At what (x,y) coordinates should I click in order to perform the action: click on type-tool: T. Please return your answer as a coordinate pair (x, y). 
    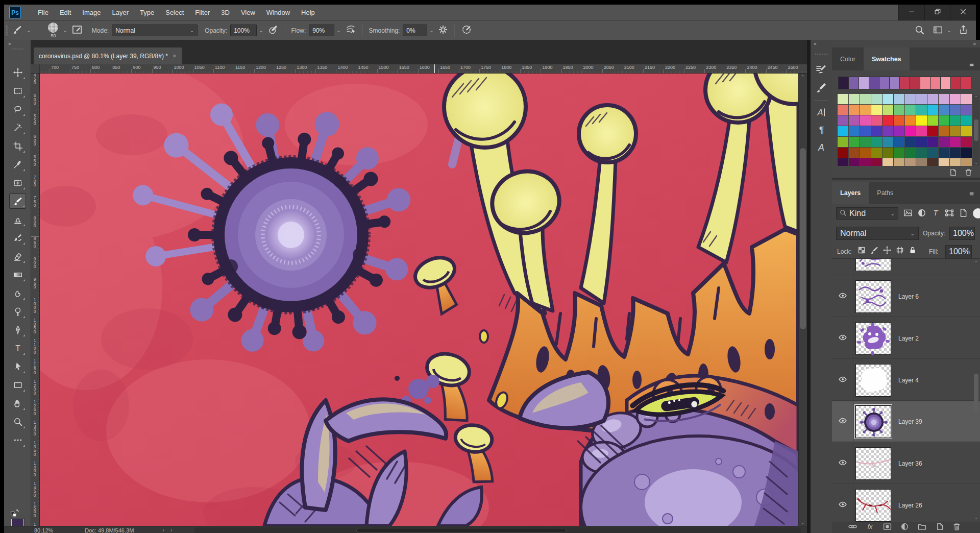
    Looking at the image, I should click on (17, 348).